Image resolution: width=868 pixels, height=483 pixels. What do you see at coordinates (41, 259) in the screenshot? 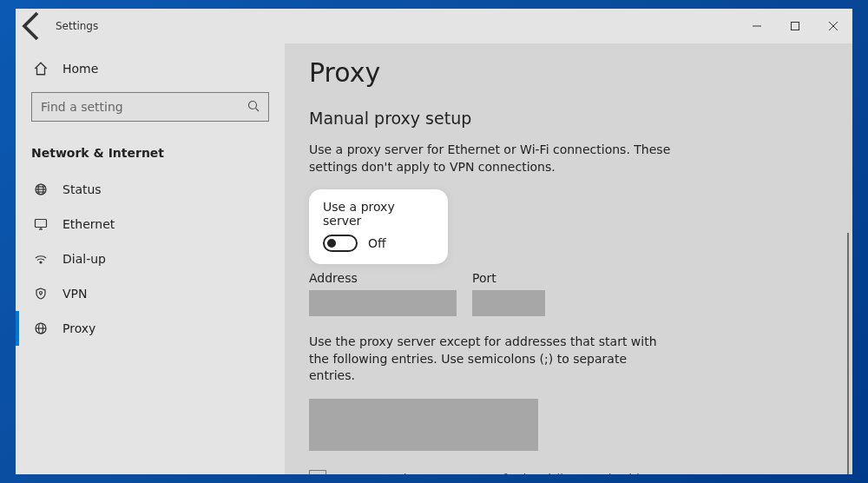
I see `wifi-icon` at bounding box center [41, 259].